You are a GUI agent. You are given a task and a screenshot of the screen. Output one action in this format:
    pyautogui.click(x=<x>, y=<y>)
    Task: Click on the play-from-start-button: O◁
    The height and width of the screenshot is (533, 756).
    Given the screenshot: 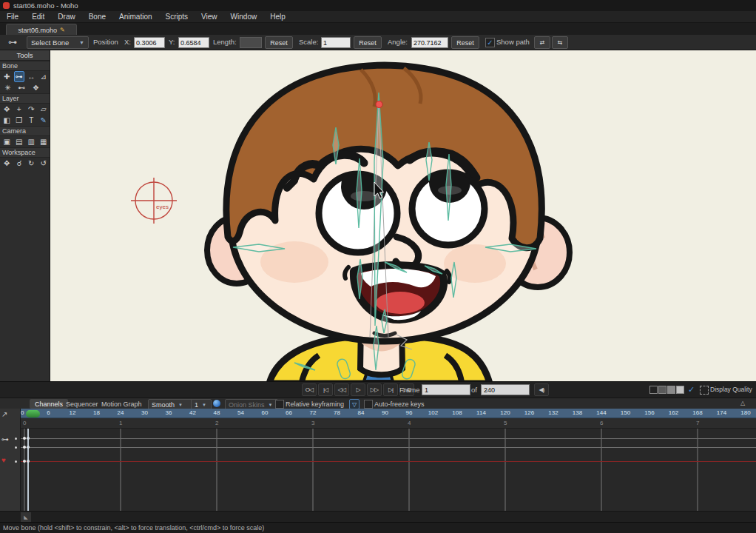 What is the action you would take?
    pyautogui.click(x=309, y=389)
    